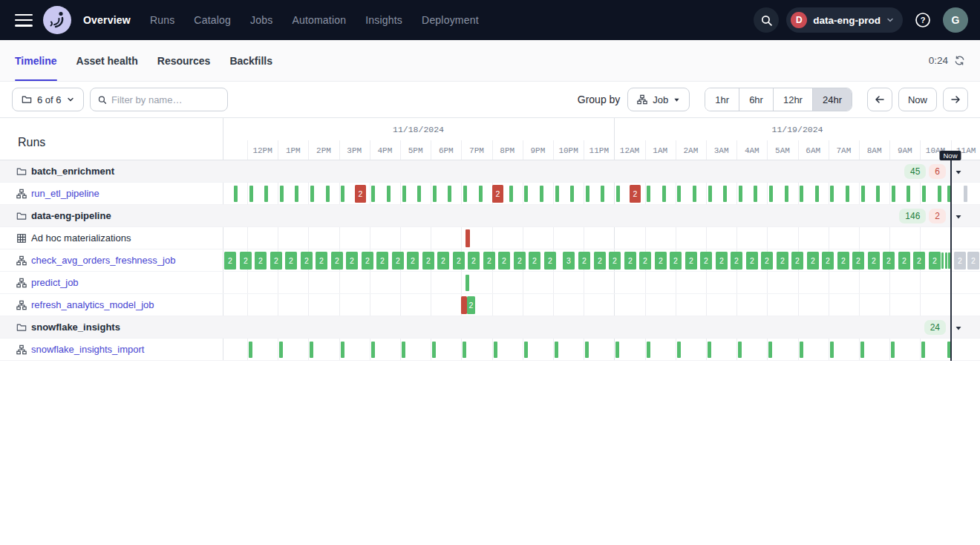  Describe the element at coordinates (569, 261) in the screenshot. I see `run-bar-s: 3` at that location.